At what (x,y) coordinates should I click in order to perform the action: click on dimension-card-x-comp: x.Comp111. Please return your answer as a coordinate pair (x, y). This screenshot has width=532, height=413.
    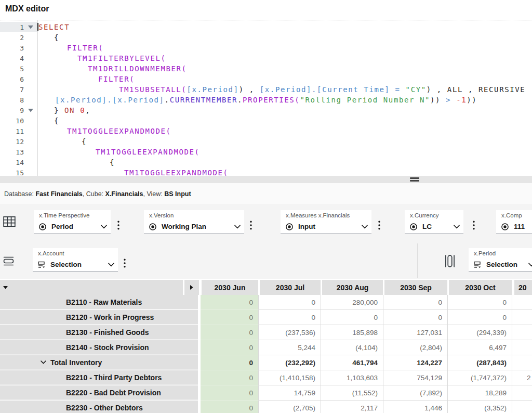
    Looking at the image, I should click on (514, 222).